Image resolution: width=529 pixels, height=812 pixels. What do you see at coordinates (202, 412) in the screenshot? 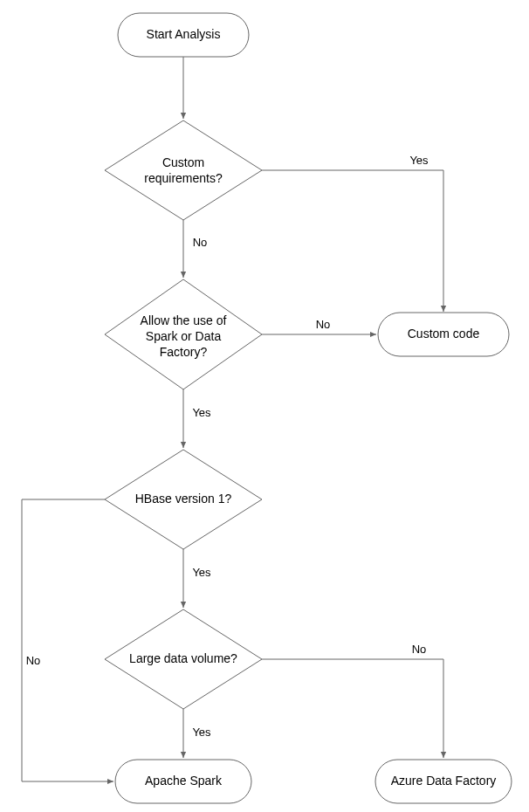
I see `edge-label-yes-2: Yes` at bounding box center [202, 412].